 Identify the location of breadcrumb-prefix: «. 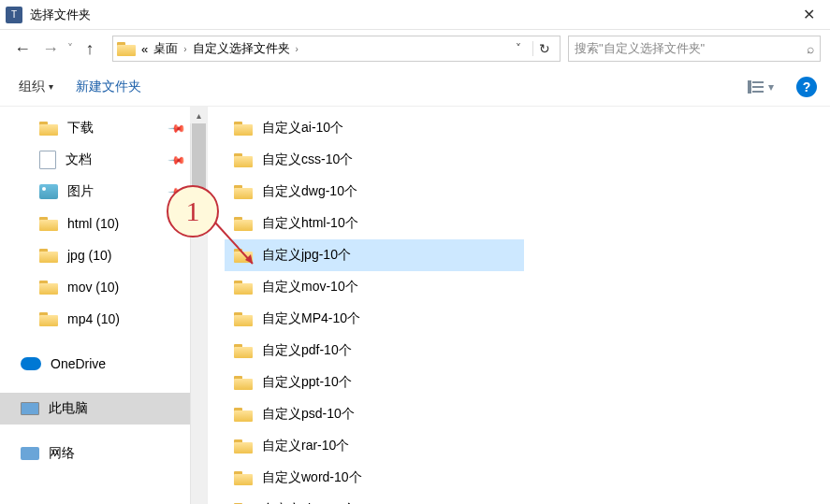
(144, 49).